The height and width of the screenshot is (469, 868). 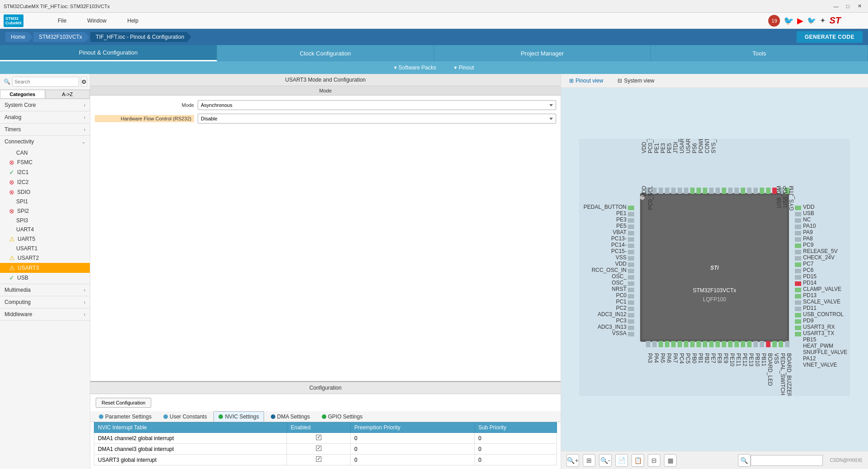 I want to click on reset-config-button: Reset Configuration, so click(x=124, y=403).